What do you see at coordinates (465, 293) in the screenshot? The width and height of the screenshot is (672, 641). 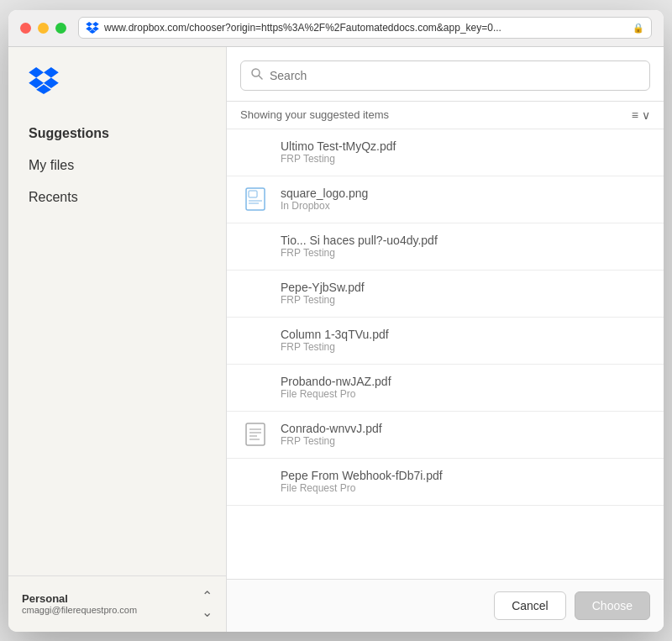 I see `file-info: Pepe-YjbSw.pdf FRP Testing` at bounding box center [465, 293].